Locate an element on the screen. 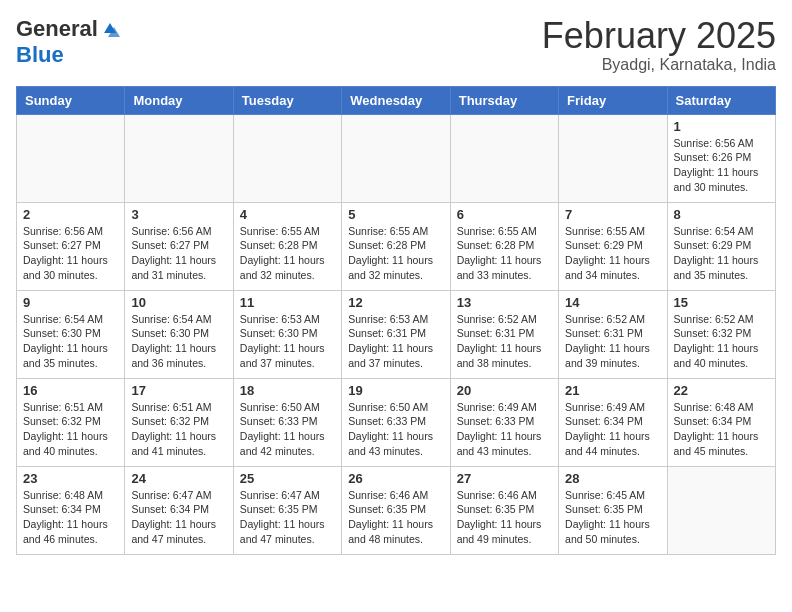 Image resolution: width=792 pixels, height=612 pixels. calendar-cell: 23Sunrise: 6:48 AM Sunset: 6:34 PM Dayli… is located at coordinates (71, 510).